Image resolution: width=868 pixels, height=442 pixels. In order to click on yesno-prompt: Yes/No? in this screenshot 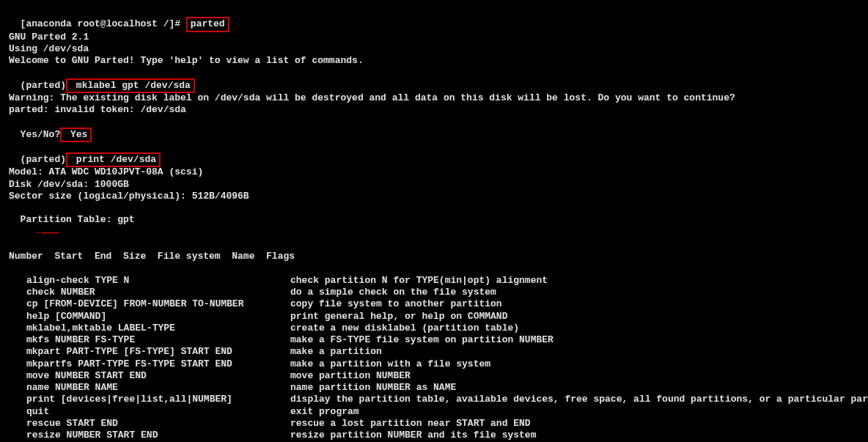, I will do `click(41, 135)`.